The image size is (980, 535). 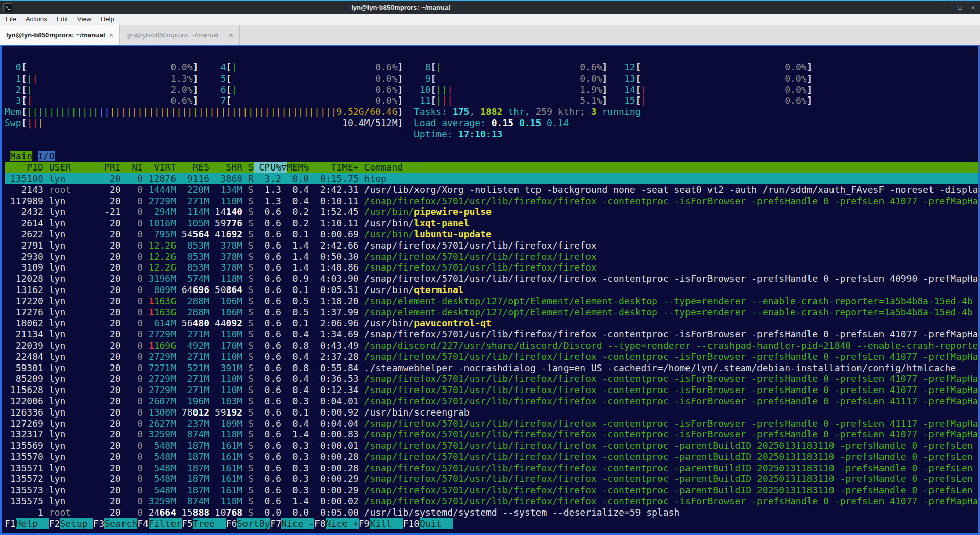 I want to click on cpu-1-meter: 1[|| 1.3%], so click(x=101, y=79).